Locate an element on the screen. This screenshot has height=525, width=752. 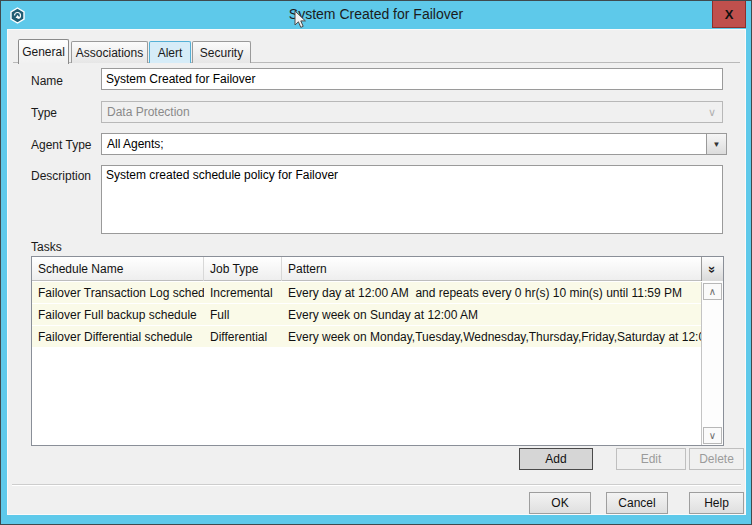
tab-associations: Associations is located at coordinates (110, 52).